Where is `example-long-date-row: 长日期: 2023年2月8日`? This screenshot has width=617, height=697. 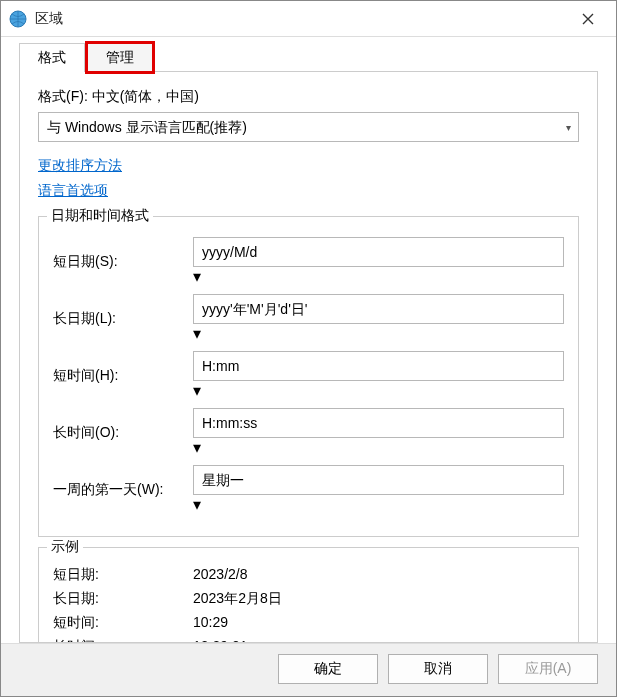 example-long-date-row: 长日期: 2023年2月8日 is located at coordinates (308, 599).